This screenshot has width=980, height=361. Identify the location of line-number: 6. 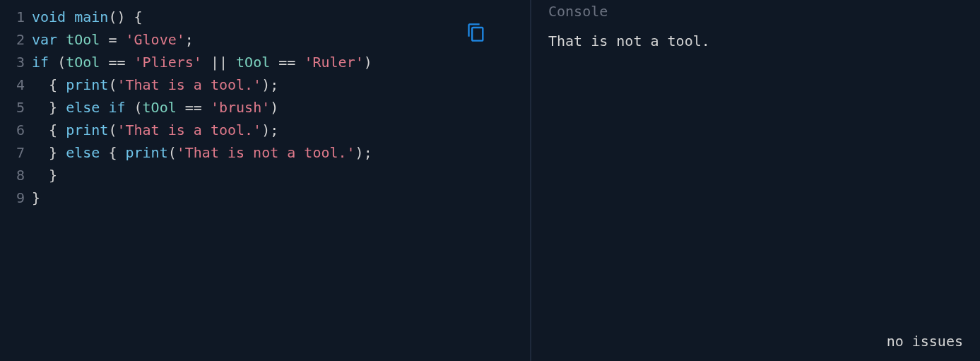
(13, 130).